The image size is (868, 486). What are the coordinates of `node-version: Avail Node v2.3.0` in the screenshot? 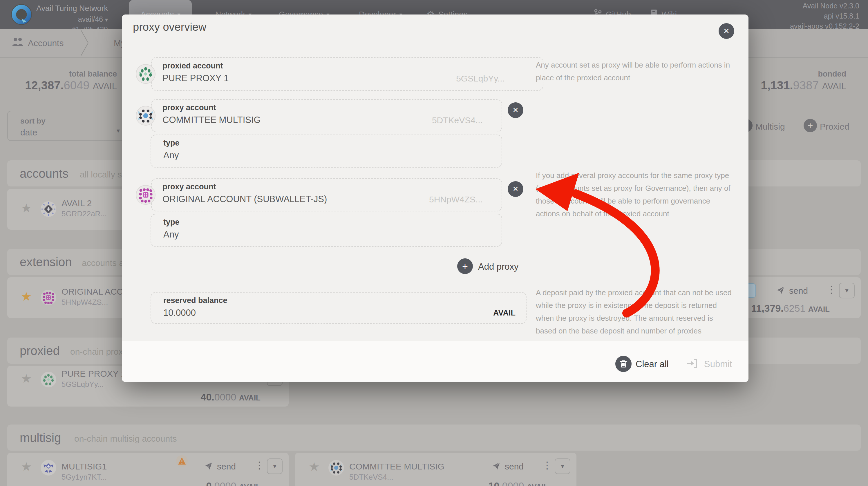 It's located at (801, 6).